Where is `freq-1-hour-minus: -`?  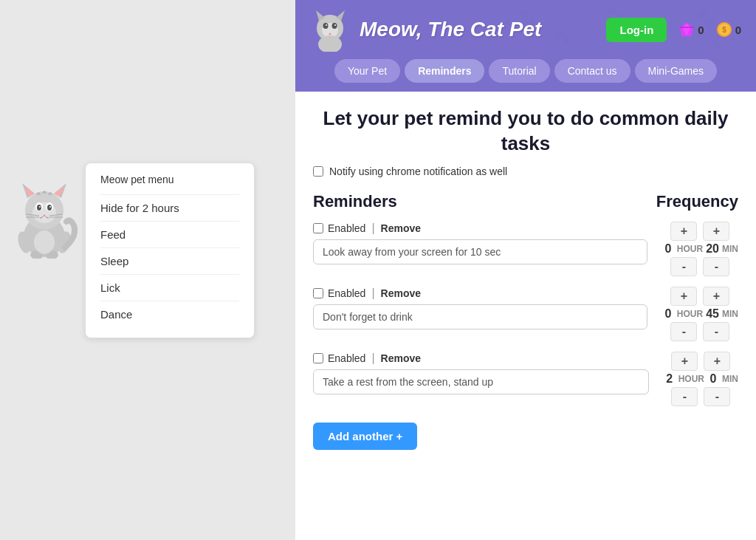 freq-1-hour-minus: - is located at coordinates (684, 267).